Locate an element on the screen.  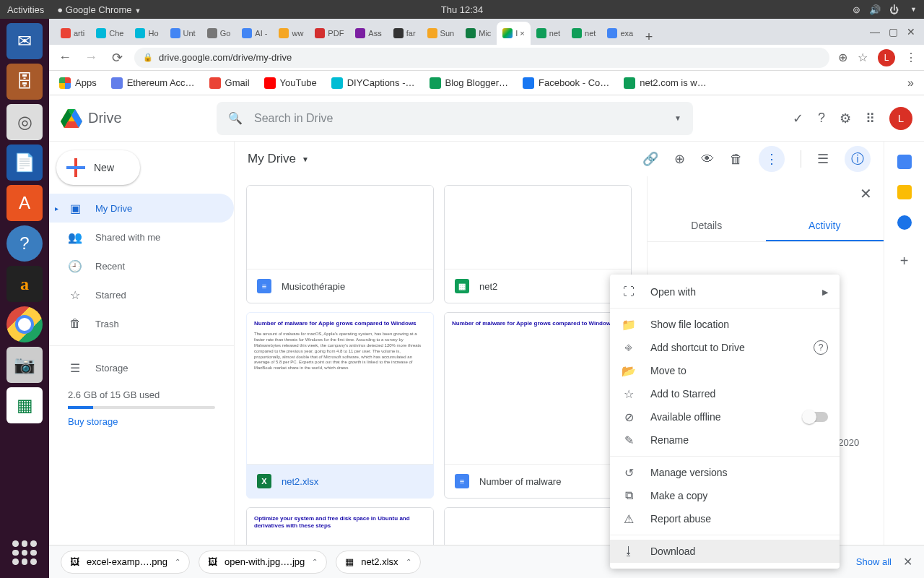
wifi-icon: ⊚ is located at coordinates (856, 10).